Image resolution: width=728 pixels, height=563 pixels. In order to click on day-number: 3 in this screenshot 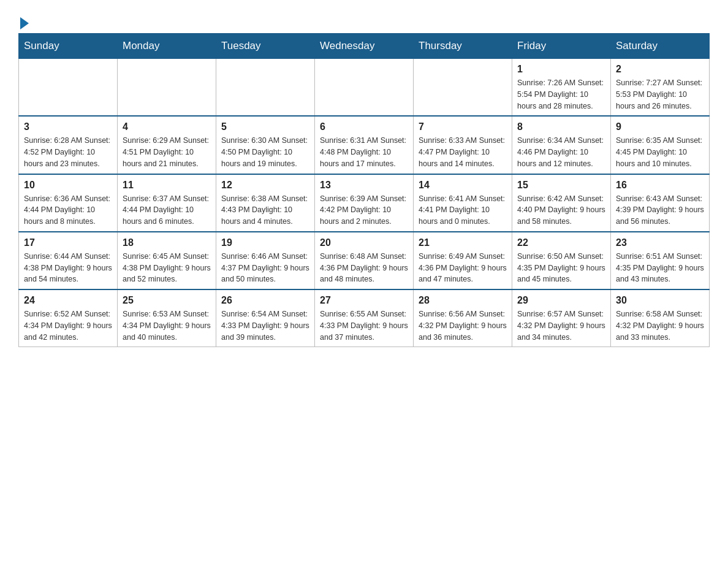, I will do `click(68, 127)`.